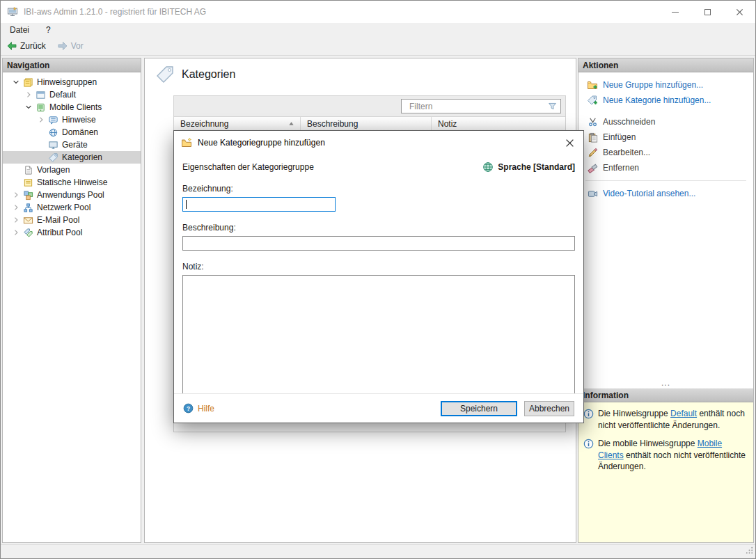 This screenshot has height=559, width=756. Describe the element at coordinates (620, 137) in the screenshot. I see `action-label: Einfügen` at that location.